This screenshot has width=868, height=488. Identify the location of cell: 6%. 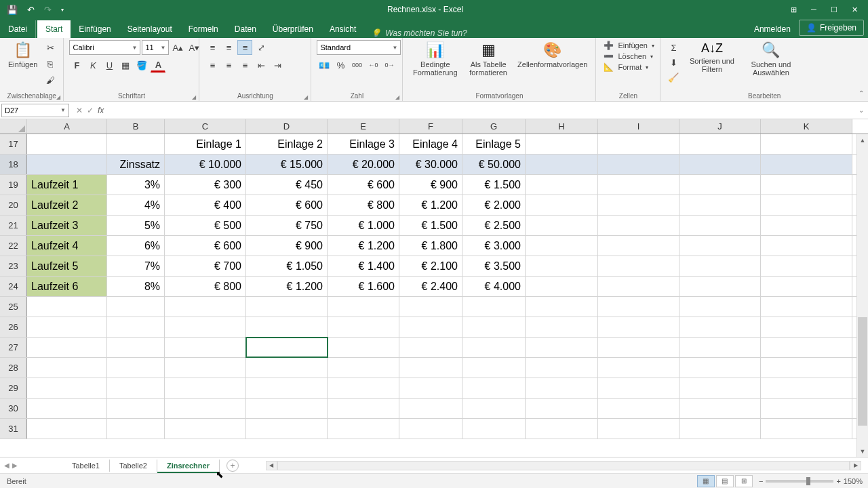
(136, 245).